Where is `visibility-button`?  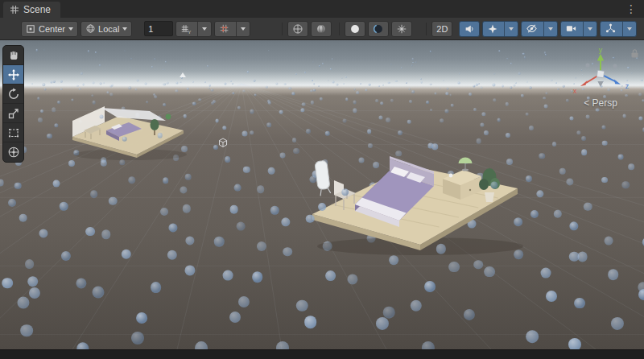
visibility-button is located at coordinates (539, 29).